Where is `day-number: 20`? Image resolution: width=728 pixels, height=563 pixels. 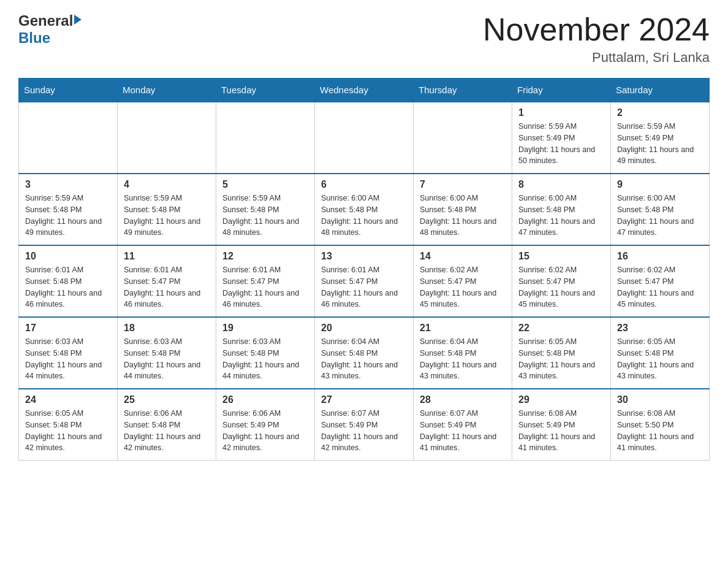
day-number: 20 is located at coordinates (364, 328).